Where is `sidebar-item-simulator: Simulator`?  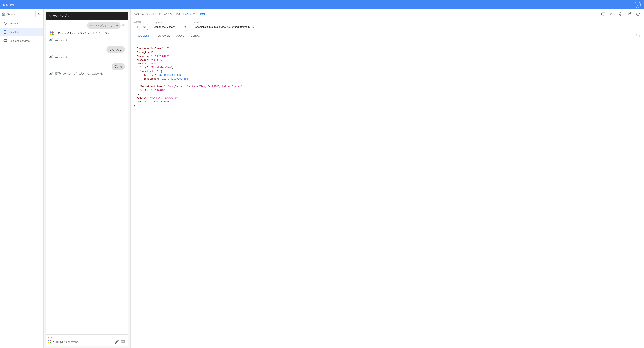
sidebar-item-simulator: Simulator is located at coordinates (22, 32).